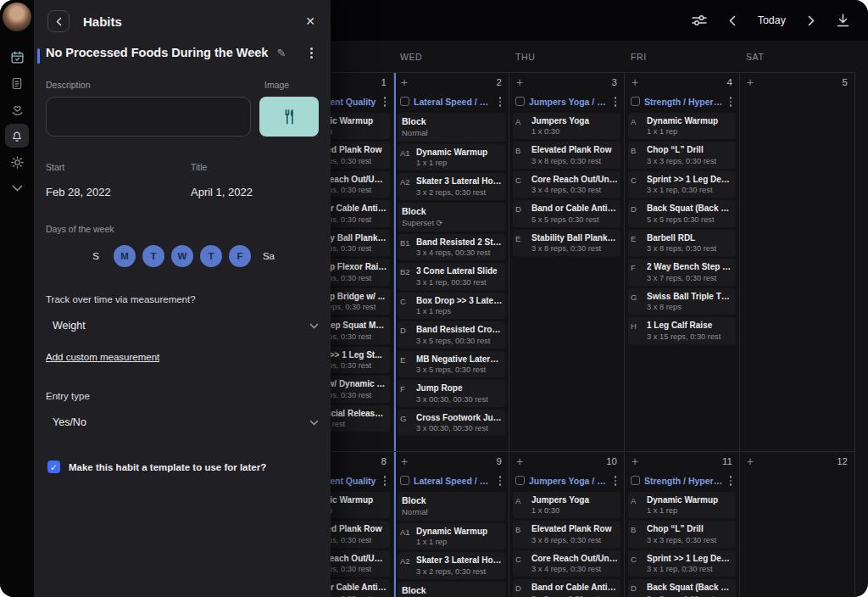  What do you see at coordinates (58, 21) in the screenshot?
I see `back-button` at bounding box center [58, 21].